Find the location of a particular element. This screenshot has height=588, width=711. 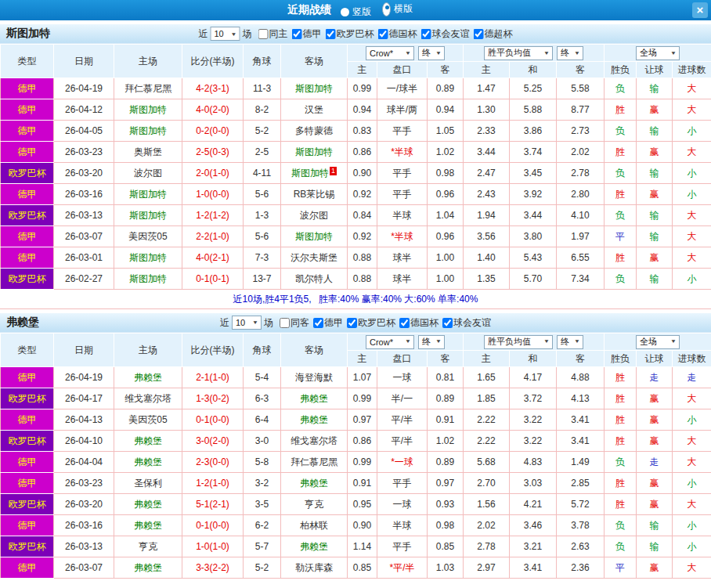

radio-horizontal: 横版 is located at coordinates (398, 9).